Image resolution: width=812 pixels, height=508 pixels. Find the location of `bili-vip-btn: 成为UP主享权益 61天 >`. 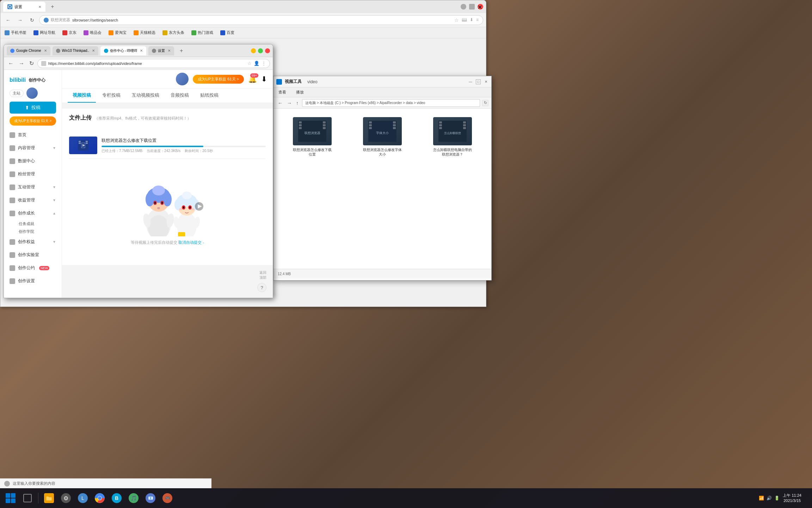

bili-vip-btn: 成为UP主享权益 61天 > is located at coordinates (33, 121).